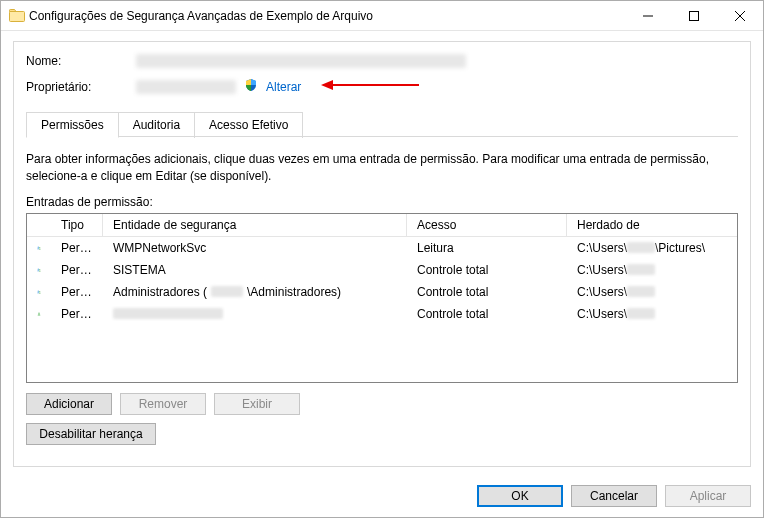 This screenshot has height=518, width=764. What do you see at coordinates (255, 270) in the screenshot?
I see `cell-entidade: SISTEMA` at bounding box center [255, 270].